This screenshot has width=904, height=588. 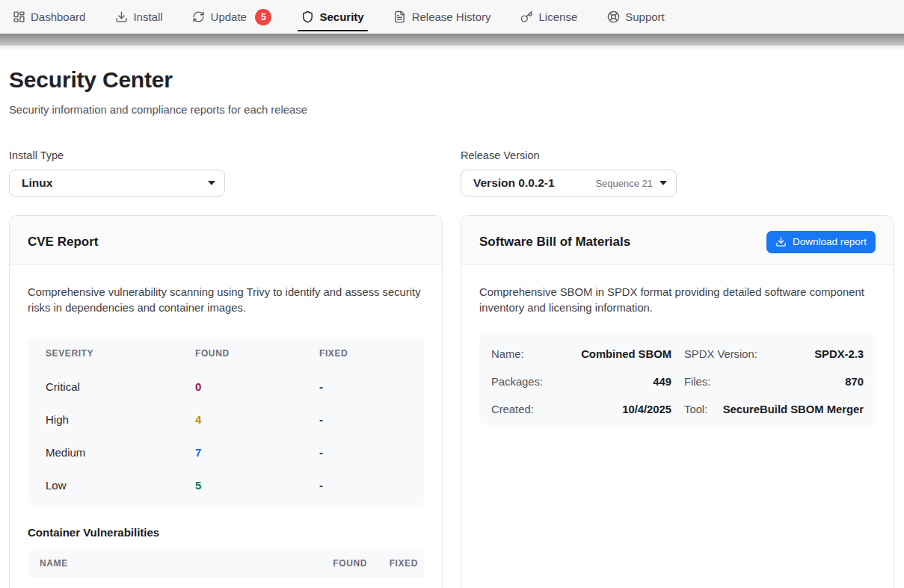 I want to click on update-refresh-icon, so click(x=199, y=16).